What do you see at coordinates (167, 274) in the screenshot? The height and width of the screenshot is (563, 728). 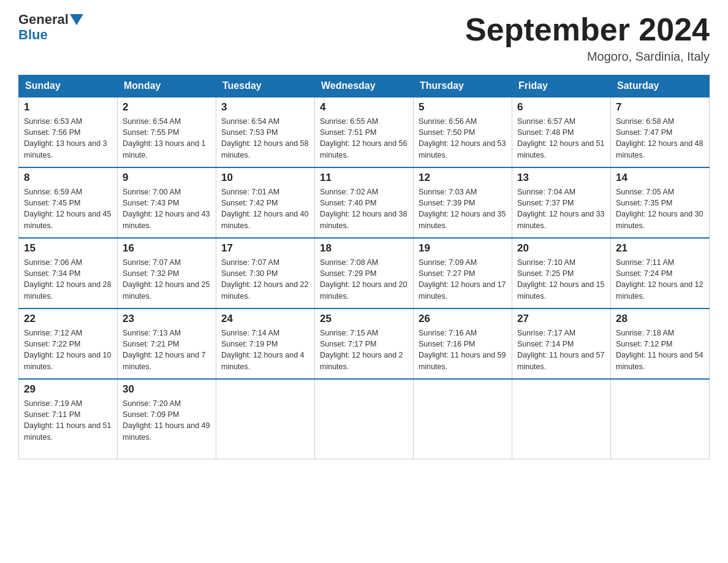 I see `calendar-cell: 16 Sunrise: 7:07 AMSunset: 7:32 PMDaylig…` at bounding box center [167, 274].